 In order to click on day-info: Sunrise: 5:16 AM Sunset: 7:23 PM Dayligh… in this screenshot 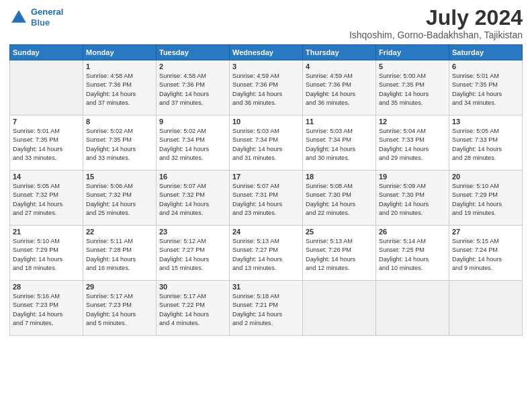, I will do `click(46, 310)`.